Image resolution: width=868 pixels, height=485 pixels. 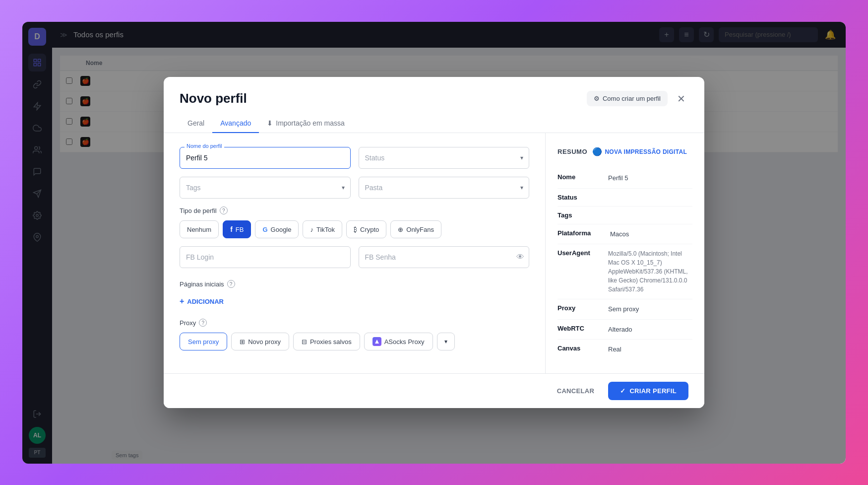 I want to click on tab-importacao: ⬇ Importação em massa, so click(x=306, y=124).